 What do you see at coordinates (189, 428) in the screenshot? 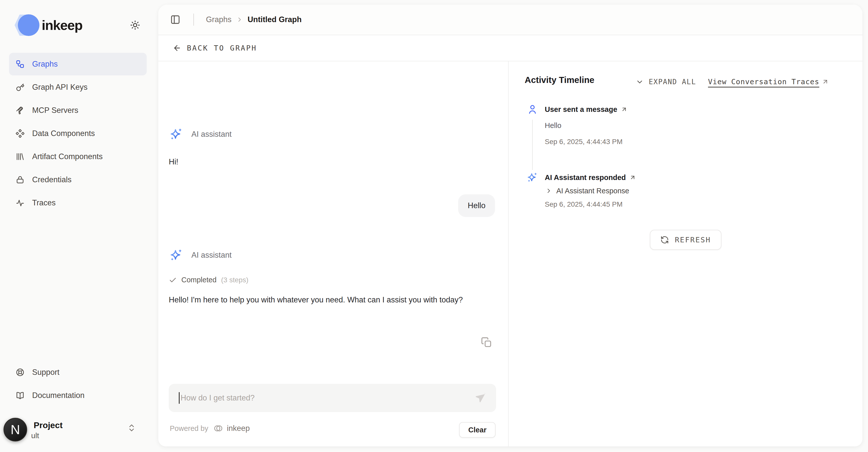
I see `powered-by-label: Powered by` at bounding box center [189, 428].